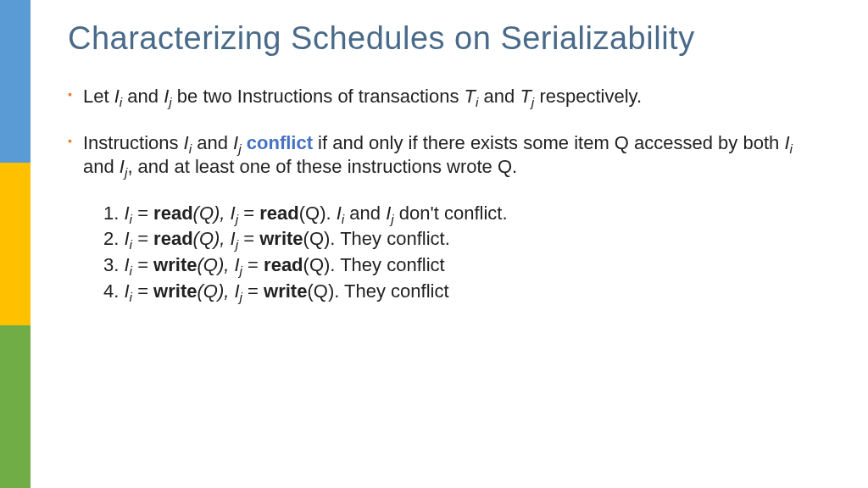 The image size is (868, 488). What do you see at coordinates (15, 407) in the screenshot?
I see `sidebar-green` at bounding box center [15, 407].